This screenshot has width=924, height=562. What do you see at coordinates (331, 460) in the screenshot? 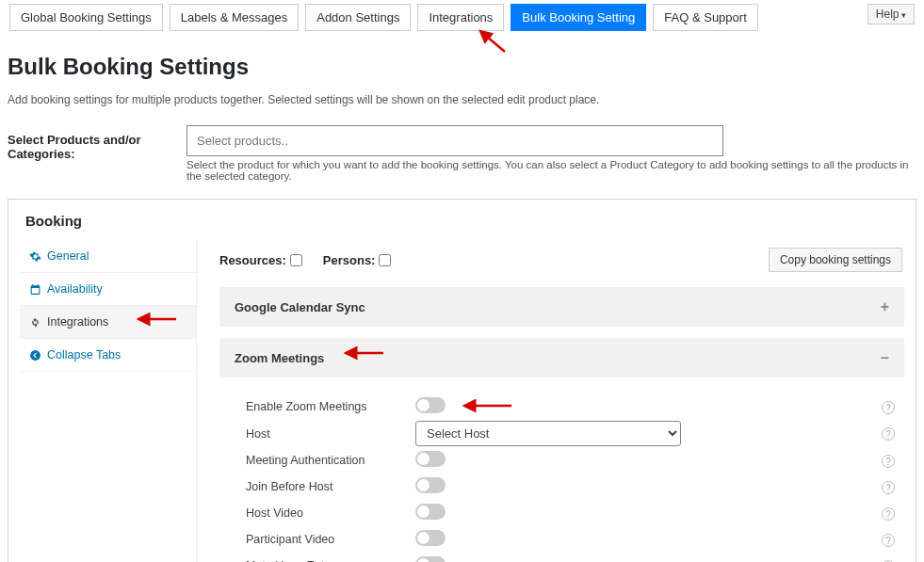
I see `meeting-auth-label: Meeting Authentication` at bounding box center [331, 460].